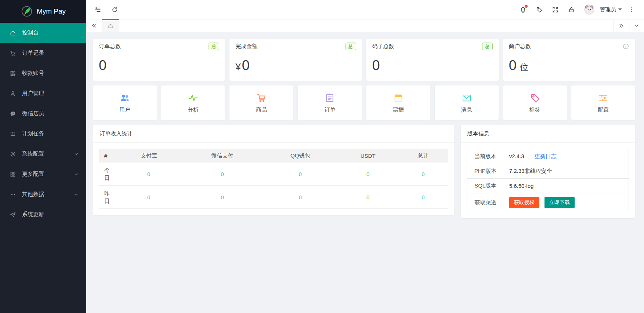 This screenshot has width=644, height=313. What do you see at coordinates (571, 10) in the screenshot?
I see `unlock-icon` at bounding box center [571, 10].